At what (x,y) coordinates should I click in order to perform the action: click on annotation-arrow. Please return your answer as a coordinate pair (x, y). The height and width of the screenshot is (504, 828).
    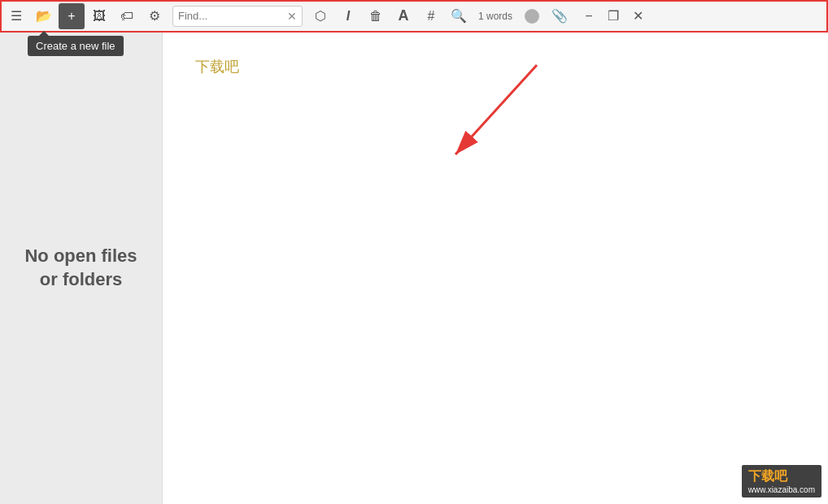
    Looking at the image, I should click on (569, 138).